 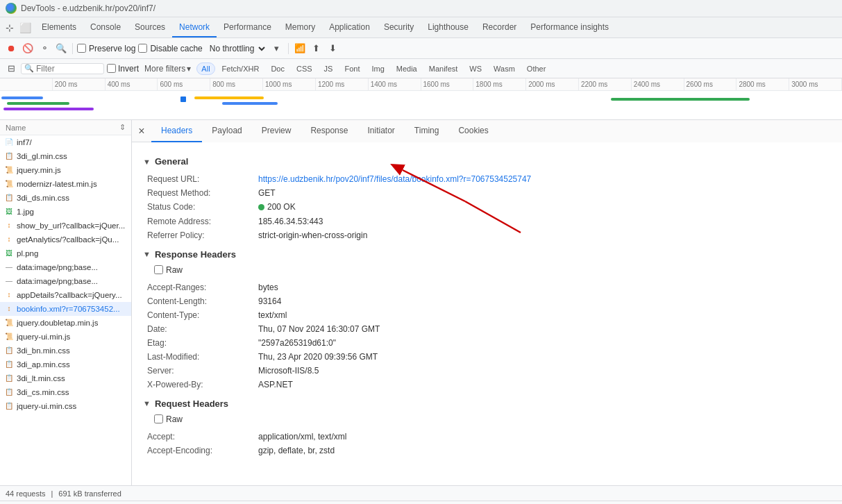 I want to click on record-button: ⏺, so click(x=11, y=49).